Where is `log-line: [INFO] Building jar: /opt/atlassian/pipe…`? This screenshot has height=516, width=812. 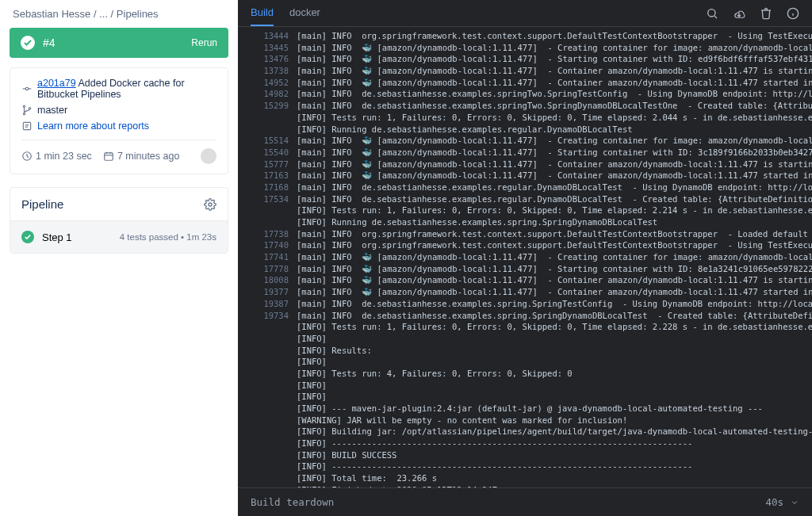 log-line: [INFO] Building jar: /opt/atlassian/pipe… is located at coordinates (525, 431).